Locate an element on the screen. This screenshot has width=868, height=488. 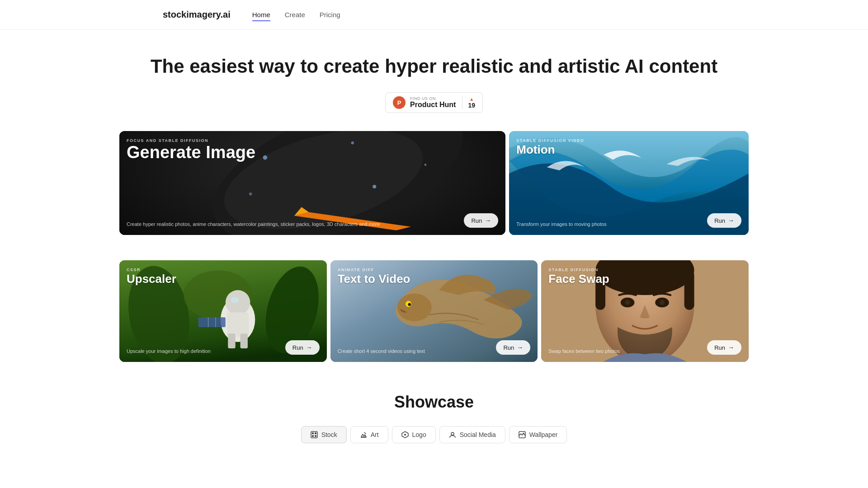
card-motion-header: STABLE DIFFUSION VIDEO Motion is located at coordinates (629, 147).